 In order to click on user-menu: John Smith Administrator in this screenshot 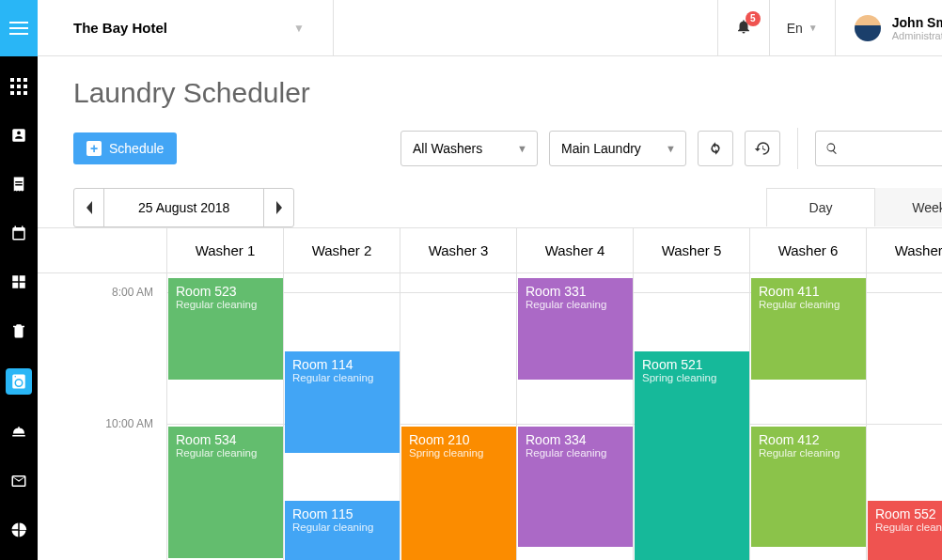, I will do `click(888, 28)`.